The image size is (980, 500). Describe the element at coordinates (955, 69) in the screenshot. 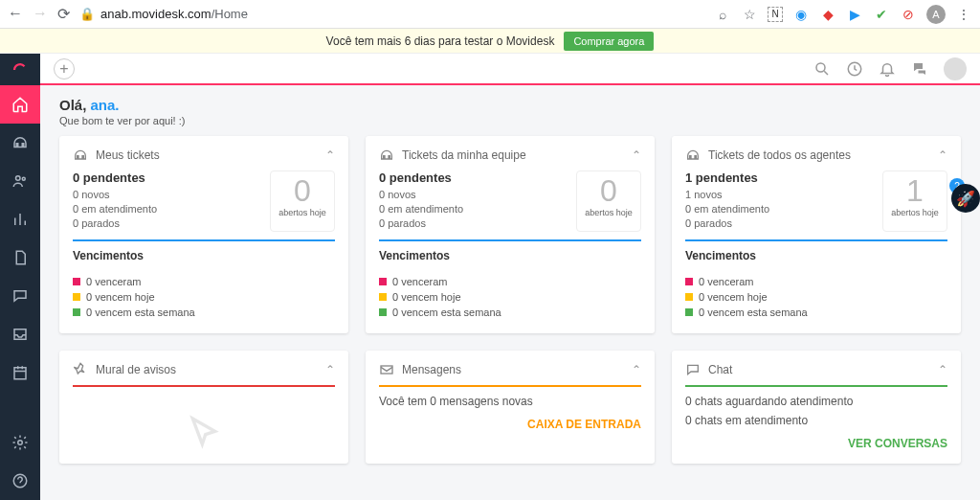

I see `user-avatar` at that location.